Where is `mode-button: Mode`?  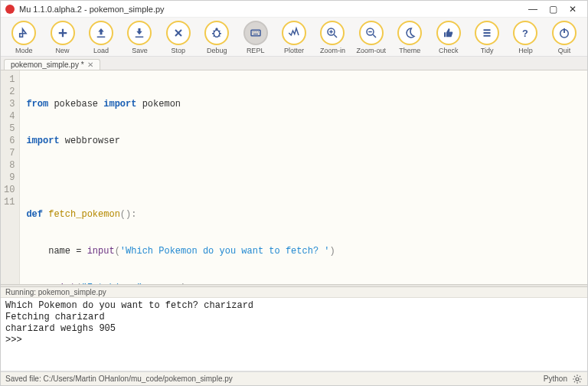
mode-button: Mode is located at coordinates (24, 38).